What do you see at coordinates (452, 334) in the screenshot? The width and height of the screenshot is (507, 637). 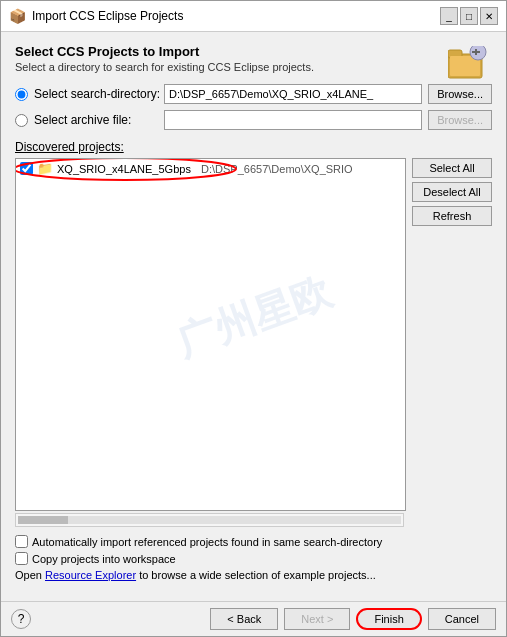 I see `side-buttons: Select All Deselect All Refresh` at bounding box center [452, 334].